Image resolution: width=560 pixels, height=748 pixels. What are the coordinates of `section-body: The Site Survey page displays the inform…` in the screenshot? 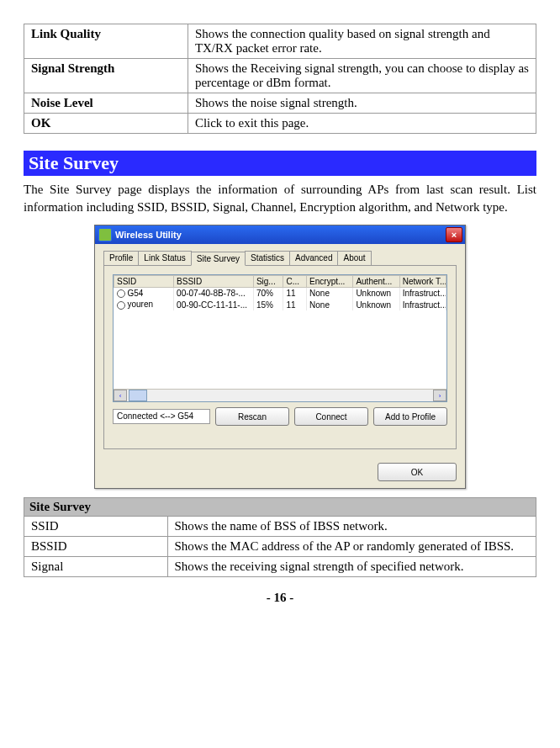 It's located at (280, 199).